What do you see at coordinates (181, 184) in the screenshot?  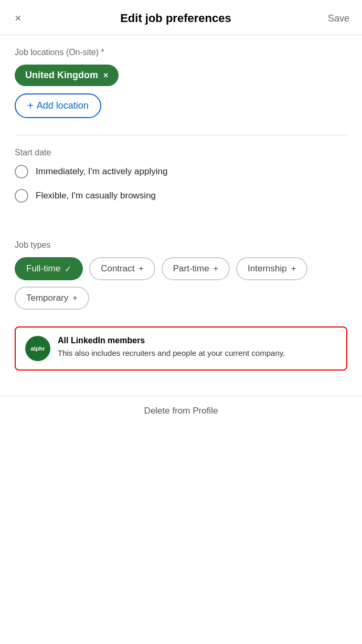 I see `start-date-options: Immediately, I'm actively applying Flexi…` at bounding box center [181, 184].